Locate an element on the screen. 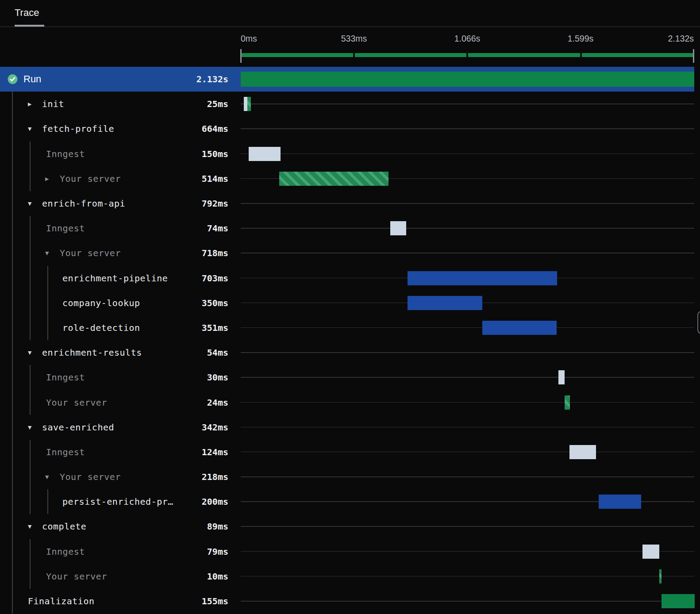  check-circle-icon is located at coordinates (12, 80).